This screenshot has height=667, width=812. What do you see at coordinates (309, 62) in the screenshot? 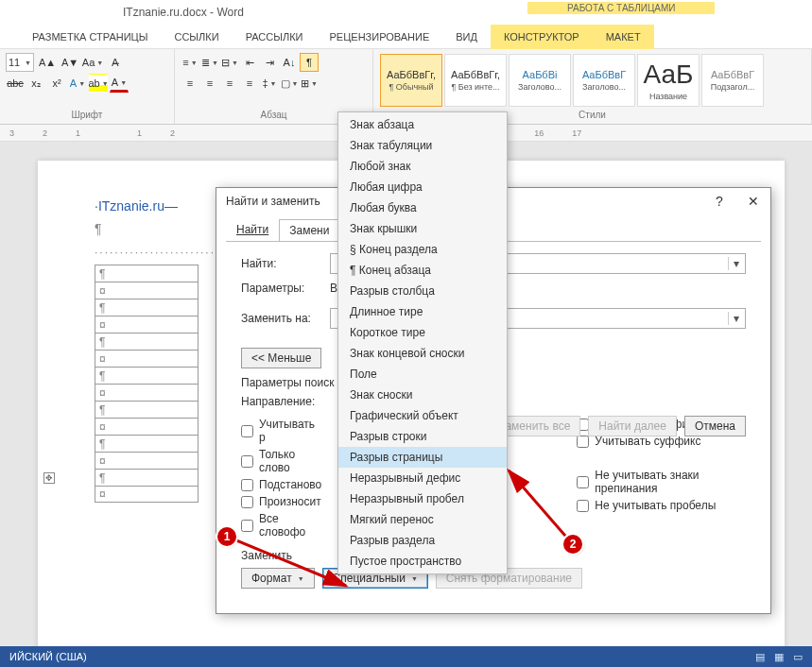
I see `show-marks-button: ¶` at bounding box center [309, 62].